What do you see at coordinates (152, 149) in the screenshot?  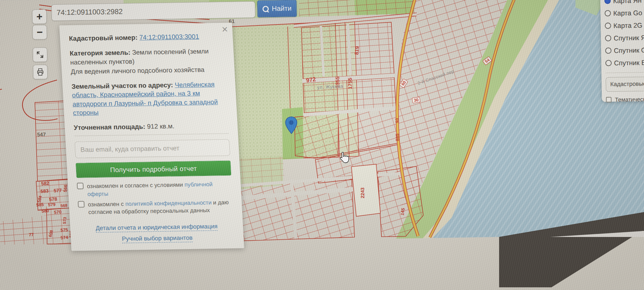 I see `email-field` at bounding box center [152, 149].